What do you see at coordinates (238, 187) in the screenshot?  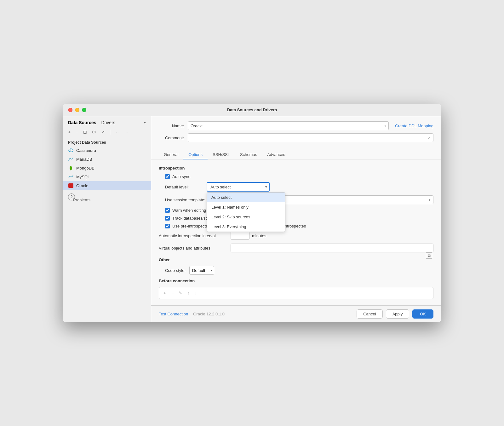 I see `default-level-dropdown: Auto select` at bounding box center [238, 187].